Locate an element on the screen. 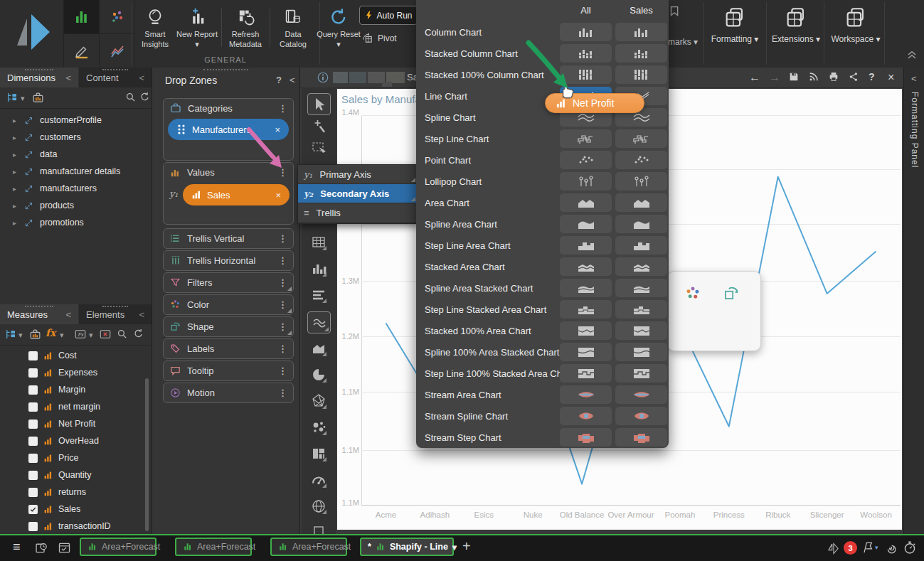  dimension-tree-item: ▸promotions is located at coordinates (83, 223).